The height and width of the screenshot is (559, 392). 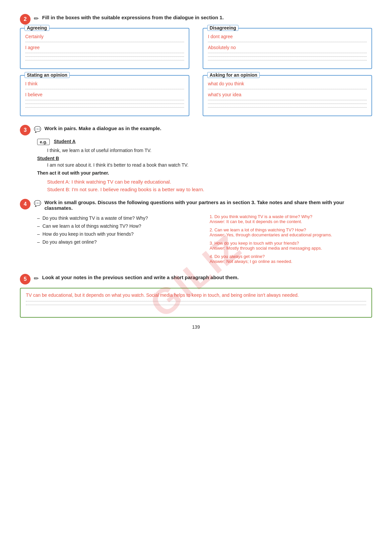 I want to click on disagreeing-line4, so click(x=287, y=60).